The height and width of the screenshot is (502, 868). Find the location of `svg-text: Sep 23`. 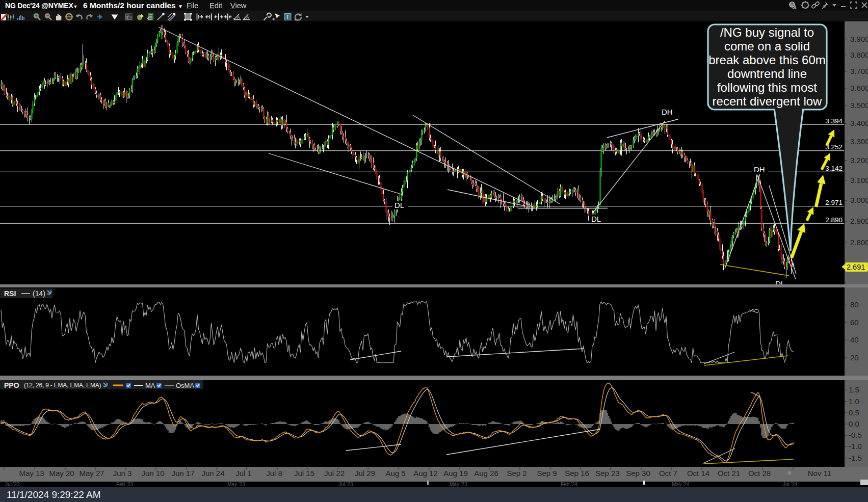

svg-text: Sep 23 is located at coordinates (608, 473).